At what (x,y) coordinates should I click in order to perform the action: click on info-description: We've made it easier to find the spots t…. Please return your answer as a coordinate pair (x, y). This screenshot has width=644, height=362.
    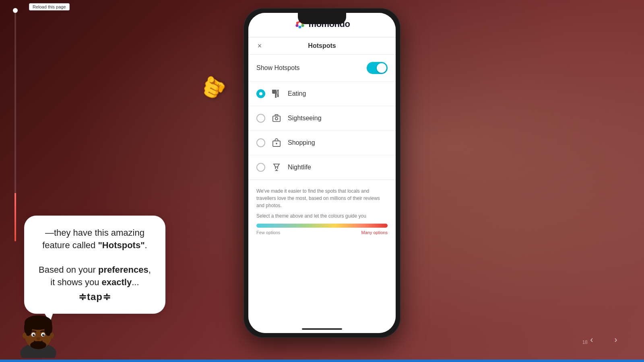
    Looking at the image, I should click on (322, 198).